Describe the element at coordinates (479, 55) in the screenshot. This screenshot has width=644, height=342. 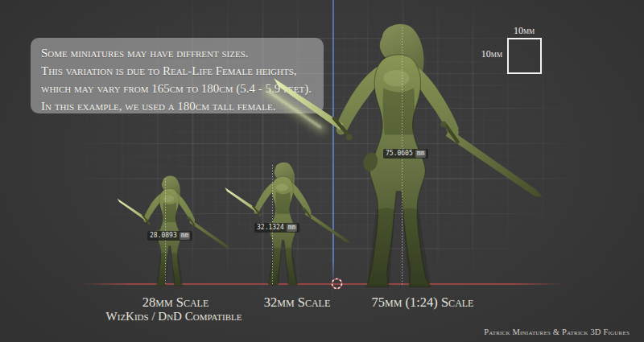
I see `scale-reference-height-label: 10mm` at that location.